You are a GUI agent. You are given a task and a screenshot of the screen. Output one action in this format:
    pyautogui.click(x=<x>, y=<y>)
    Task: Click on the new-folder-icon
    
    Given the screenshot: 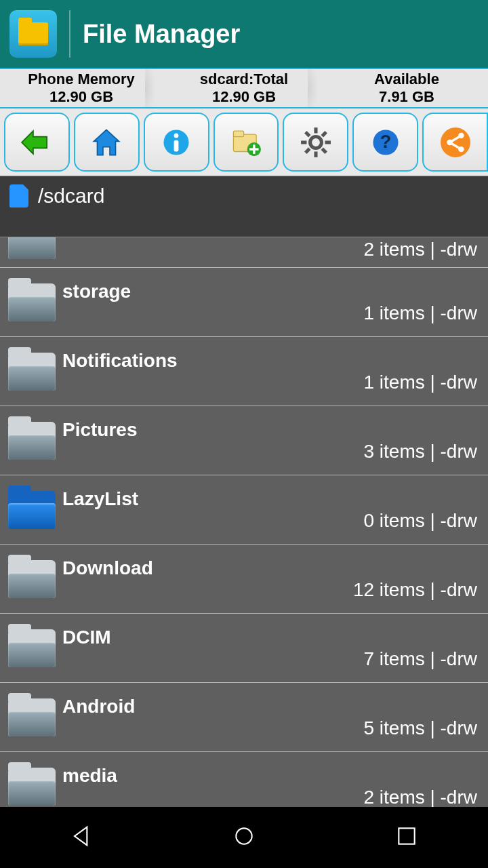 What is the action you would take?
    pyautogui.click(x=246, y=142)
    